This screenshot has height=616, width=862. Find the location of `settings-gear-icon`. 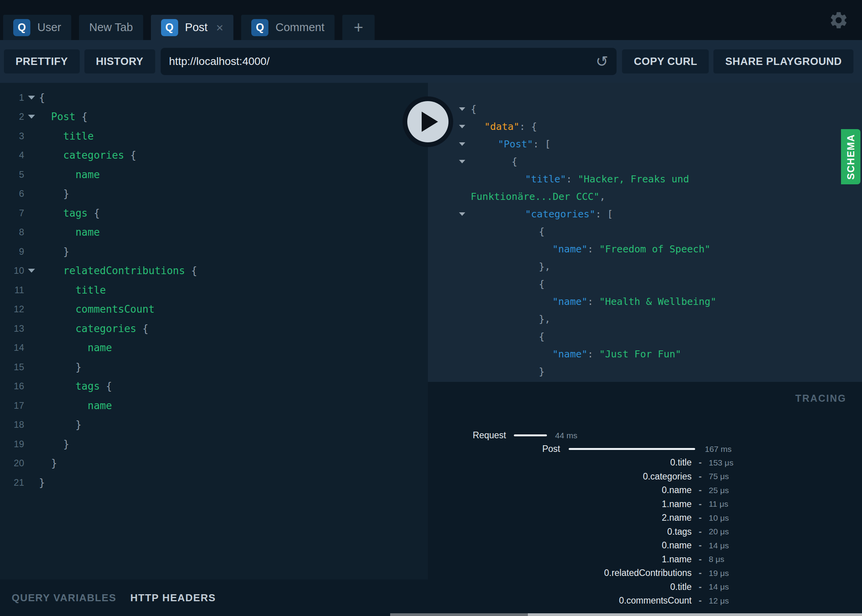

settings-gear-icon is located at coordinates (839, 20).